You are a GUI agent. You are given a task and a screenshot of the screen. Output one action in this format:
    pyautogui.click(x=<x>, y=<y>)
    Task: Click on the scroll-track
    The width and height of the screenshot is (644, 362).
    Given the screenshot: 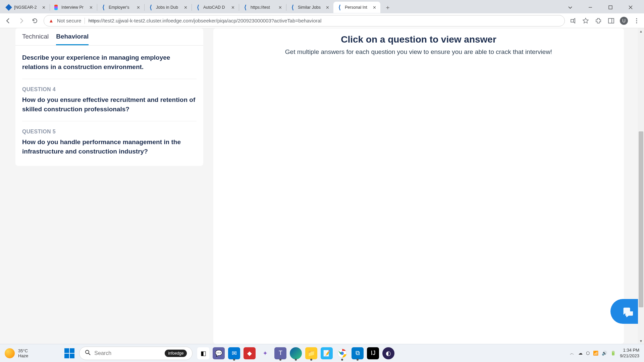 What is the action you would take?
    pyautogui.click(x=641, y=186)
    